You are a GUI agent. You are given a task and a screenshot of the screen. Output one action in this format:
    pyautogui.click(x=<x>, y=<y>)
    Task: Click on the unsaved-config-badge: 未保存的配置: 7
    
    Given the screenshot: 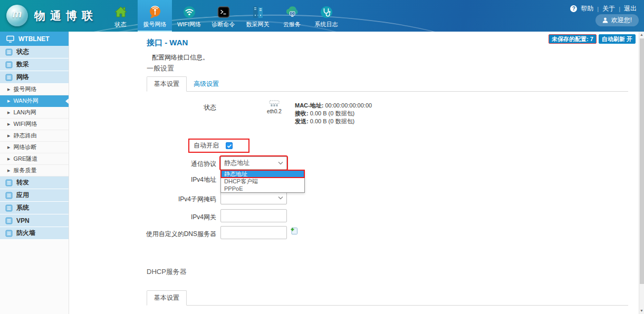 What is the action you would take?
    pyautogui.click(x=573, y=39)
    